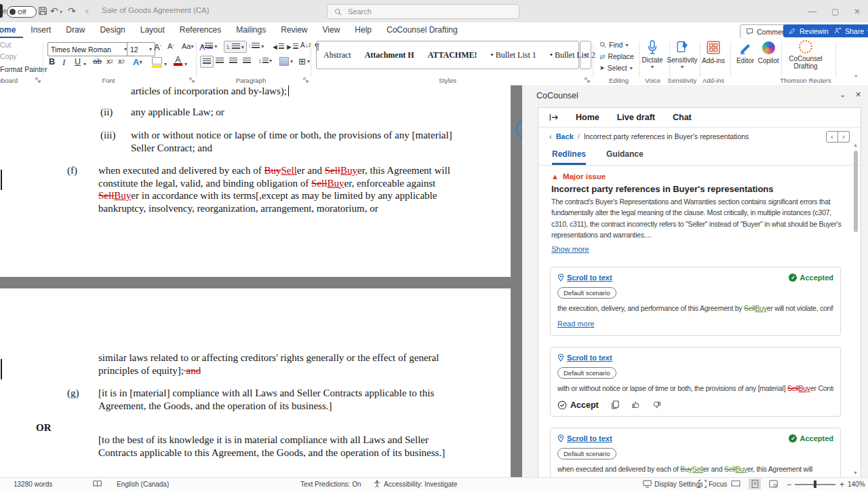  Describe the element at coordinates (453, 55) in the screenshot. I see `style-item-attachme-: ATTACHME!` at that location.